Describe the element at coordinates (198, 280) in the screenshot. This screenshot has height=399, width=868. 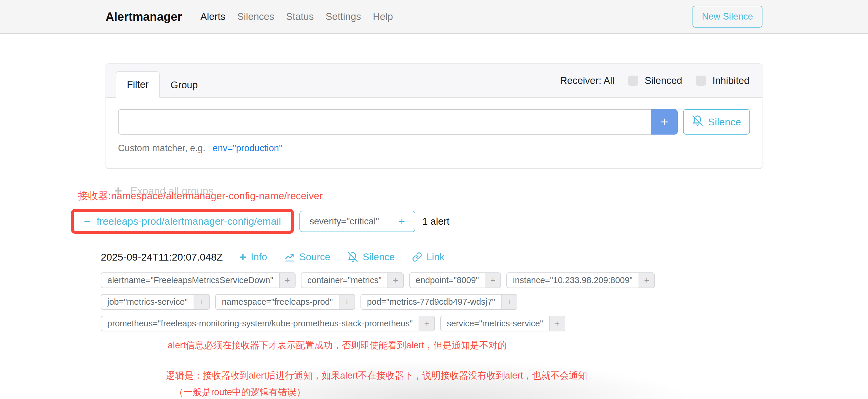
I see `label-tag: alertname="FreeleapsMetricsServiceDown" …` at that location.